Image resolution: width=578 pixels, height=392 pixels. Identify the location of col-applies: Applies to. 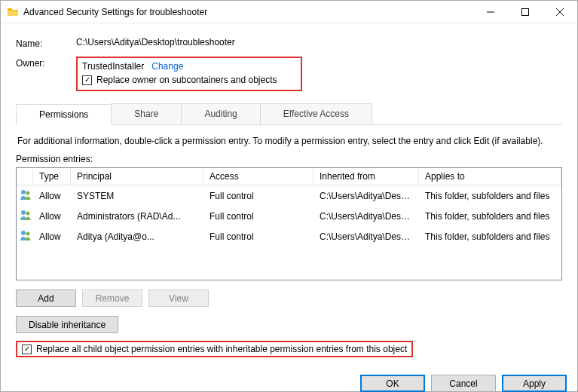
(490, 176).